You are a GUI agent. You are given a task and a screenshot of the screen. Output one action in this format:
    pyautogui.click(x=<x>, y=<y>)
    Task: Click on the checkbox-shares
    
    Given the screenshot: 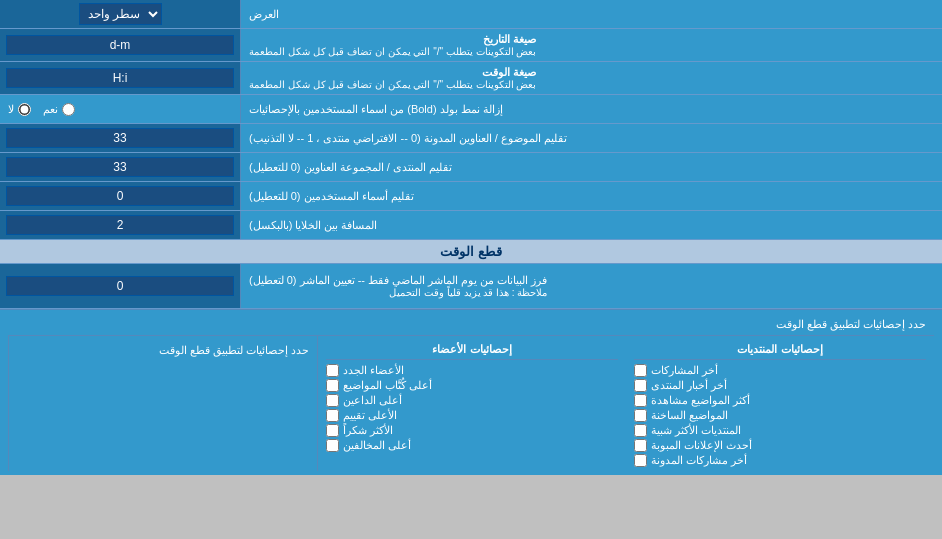 What is the action you would take?
    pyautogui.click(x=640, y=370)
    